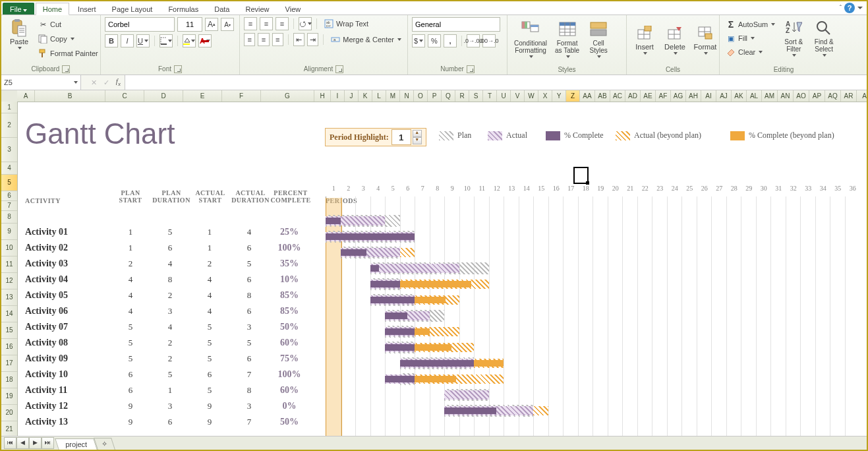 The image size is (868, 451). Describe the element at coordinates (293, 9) in the screenshot. I see `tab-view: View` at that location.